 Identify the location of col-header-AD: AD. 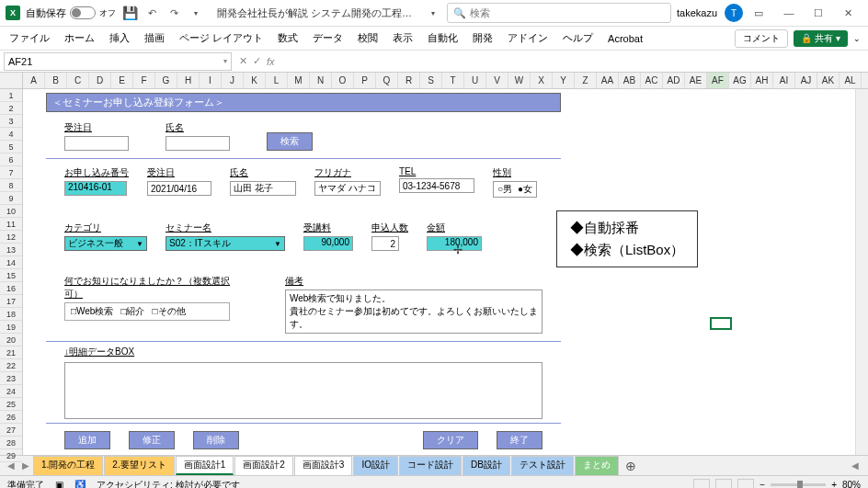
(674, 81).